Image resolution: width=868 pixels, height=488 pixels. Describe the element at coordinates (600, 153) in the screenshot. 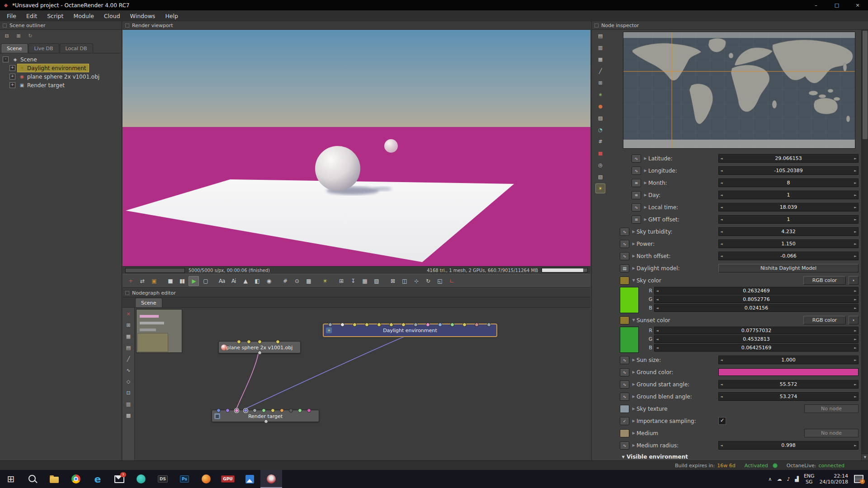

I see `node-red-icon: ■` at that location.